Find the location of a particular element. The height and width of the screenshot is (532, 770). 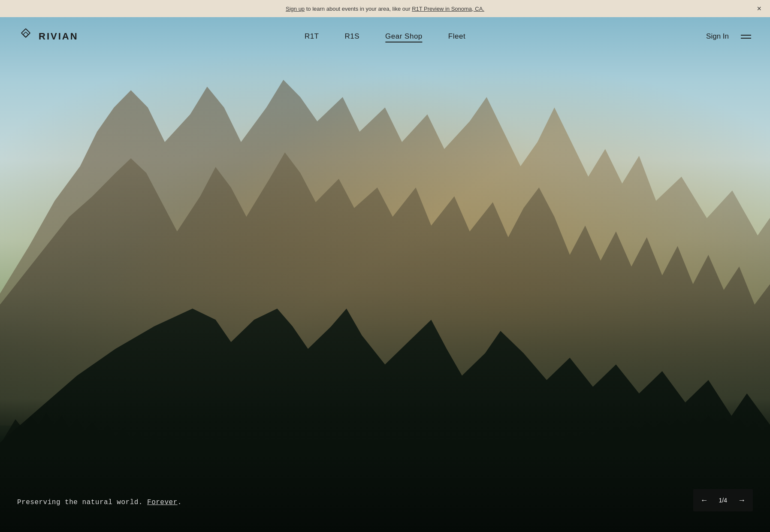

nav-links: R1T R1S Gear Shop Fleet is located at coordinates (385, 36).